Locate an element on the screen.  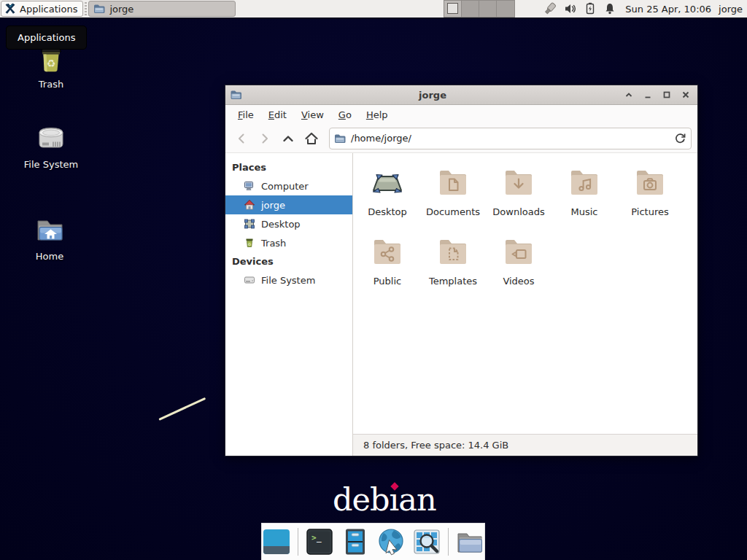
statusbar-text: 8 folders, Free space: 14.4 GiB is located at coordinates (436, 445).